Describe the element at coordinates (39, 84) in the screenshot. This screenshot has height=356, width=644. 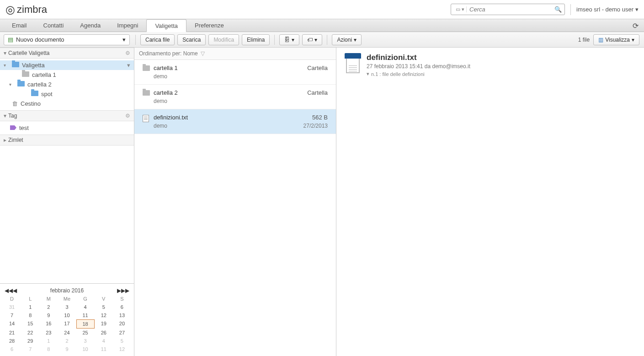
I see `tree-label: cartella 2` at that location.